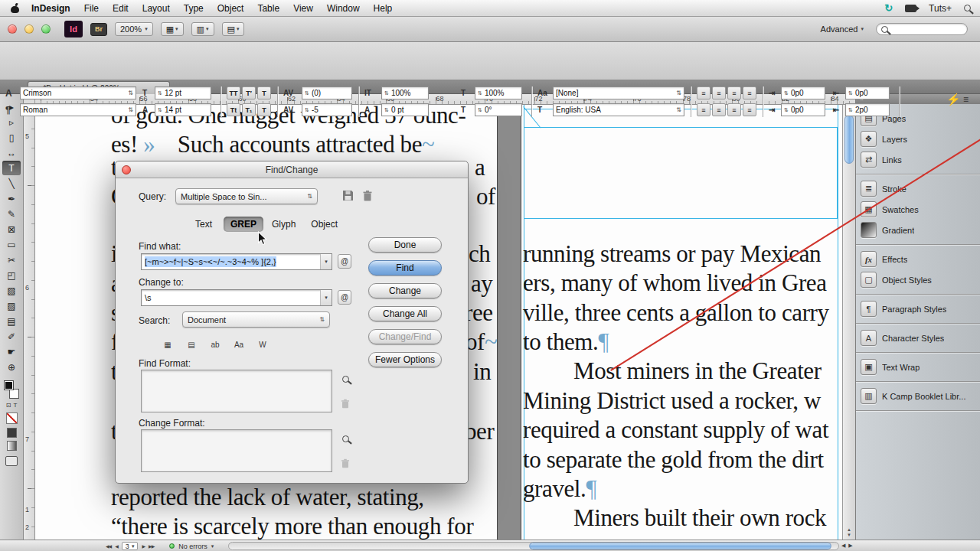 The width and height of the screenshot is (980, 551). What do you see at coordinates (405, 268) in the screenshot?
I see `find-button: Find` at bounding box center [405, 268].